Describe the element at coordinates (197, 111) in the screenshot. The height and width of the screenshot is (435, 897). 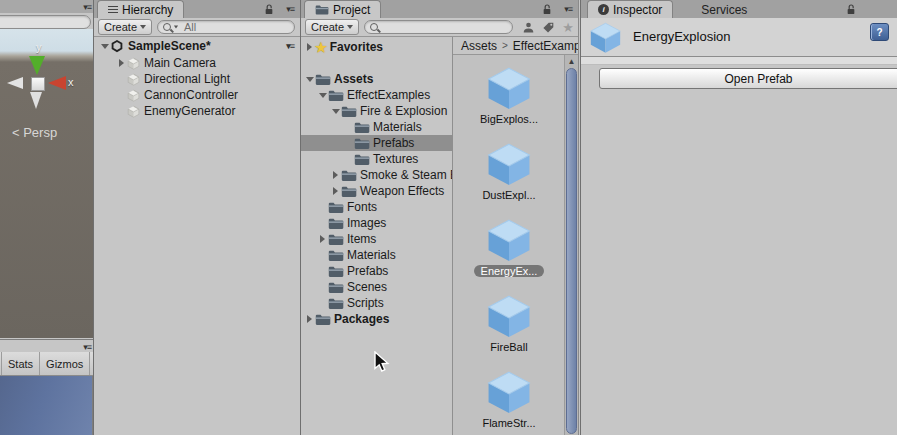
I see `hierarchy-item: EnemyGenerator` at that location.